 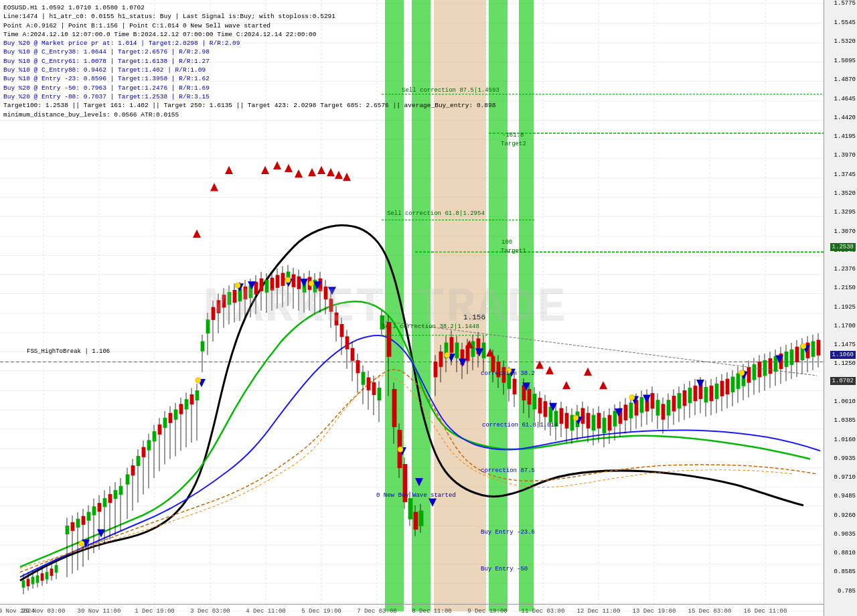 I want to click on price-11060-highlight: 1.1060, so click(x=843, y=355).